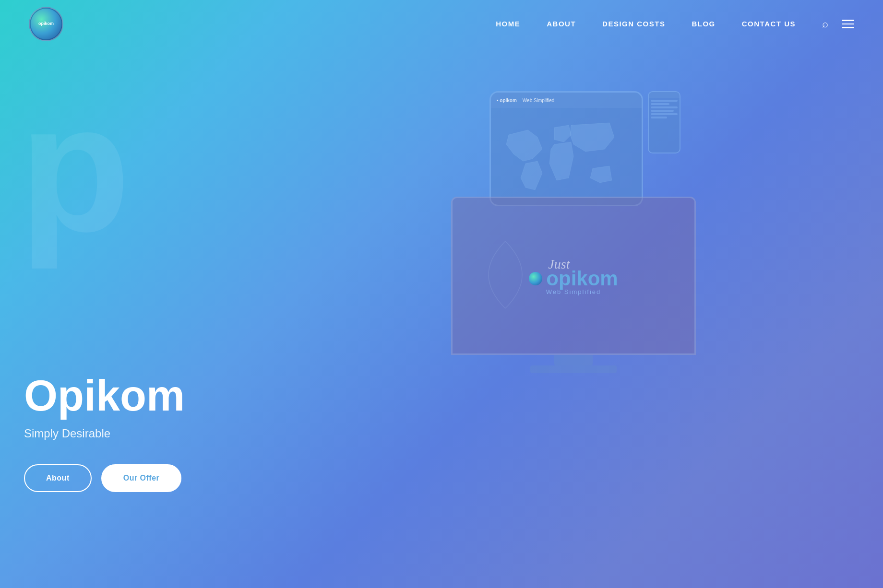 The height and width of the screenshot is (588, 883). What do you see at coordinates (704, 24) in the screenshot?
I see `nav-item-blog: BLOG` at bounding box center [704, 24].